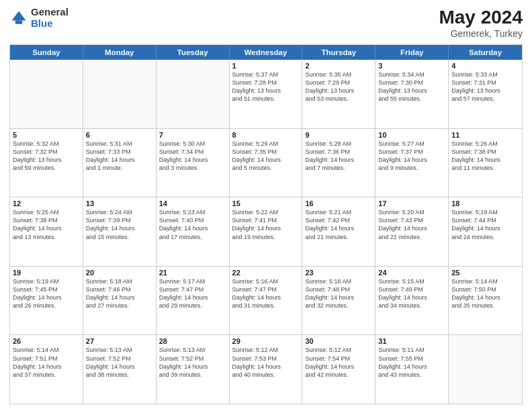  What do you see at coordinates (339, 87) in the screenshot?
I see `cell-info: Sunrise: 5:35 AMSunset: 7:29 PMDaylight:…` at bounding box center [339, 87].